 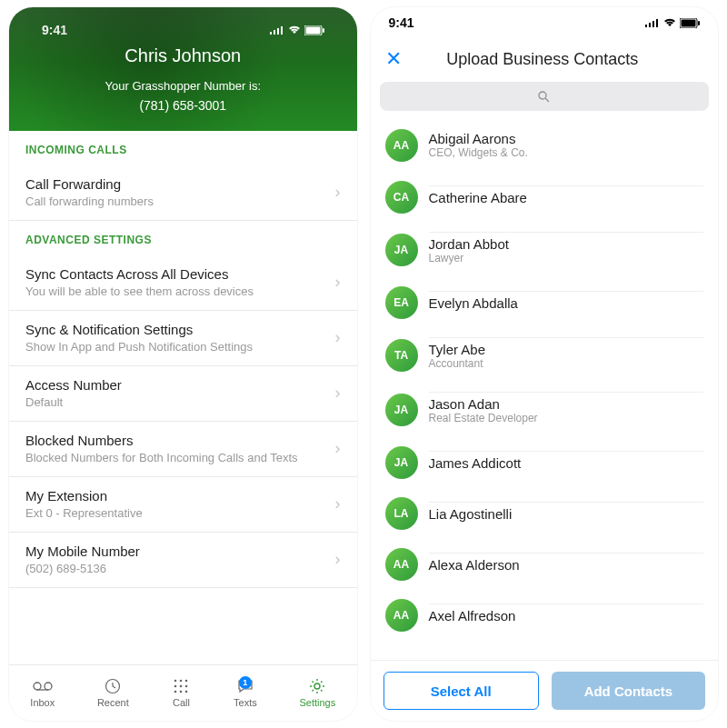 I want to click on contact-name: Jordan Abbot, so click(x=567, y=244).